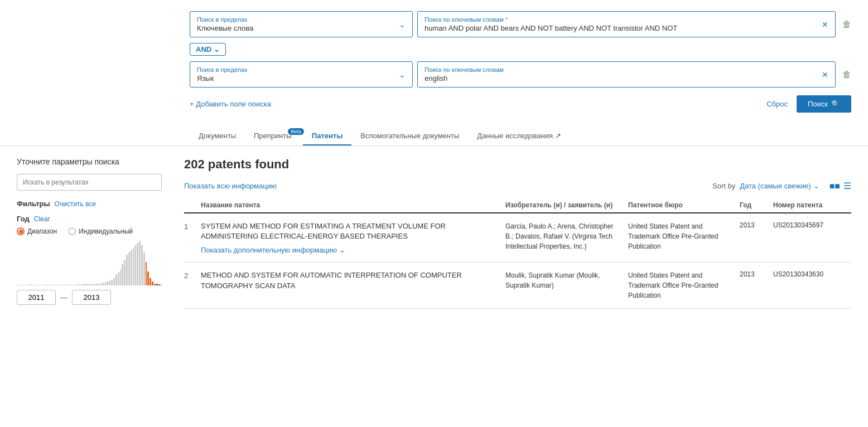 This screenshot has width=868, height=427. I want to click on range-radio-circle, so click(21, 231).